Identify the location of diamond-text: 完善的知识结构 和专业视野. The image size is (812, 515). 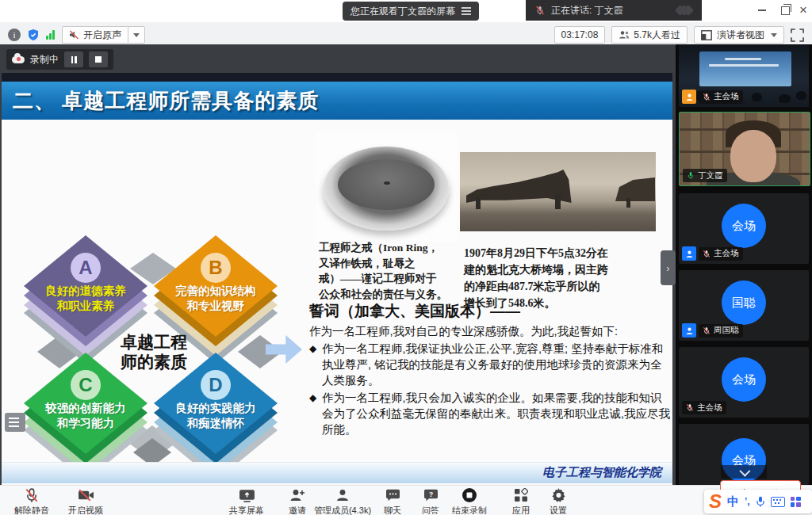
(216, 298).